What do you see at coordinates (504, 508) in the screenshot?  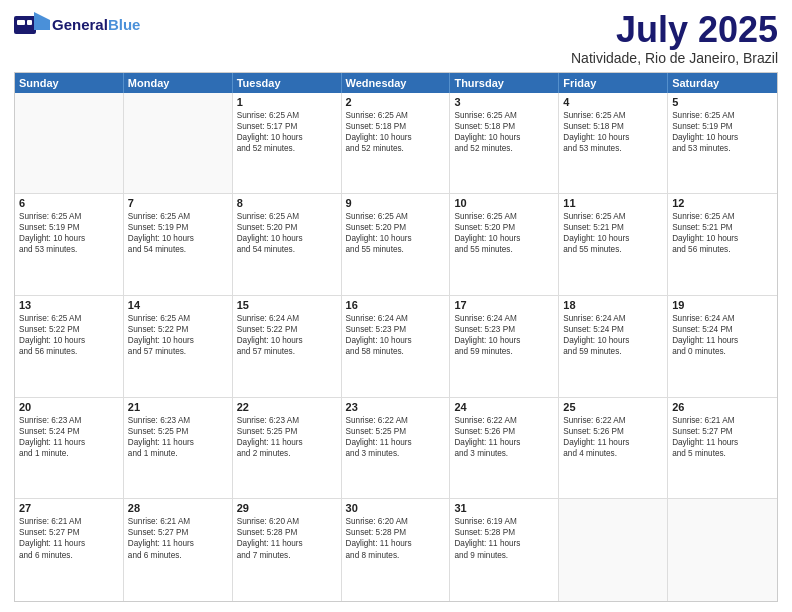 I see `day-number: 31` at bounding box center [504, 508].